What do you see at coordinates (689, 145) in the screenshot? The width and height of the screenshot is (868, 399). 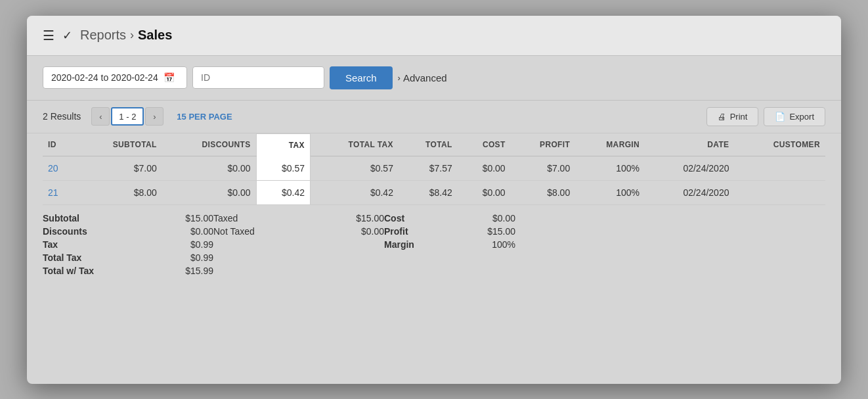 I see `col-date: DATE` at bounding box center [689, 145].